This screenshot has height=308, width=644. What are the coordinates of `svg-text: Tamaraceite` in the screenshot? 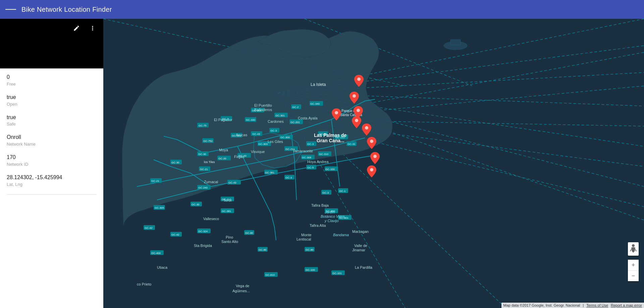 It's located at (303, 151).